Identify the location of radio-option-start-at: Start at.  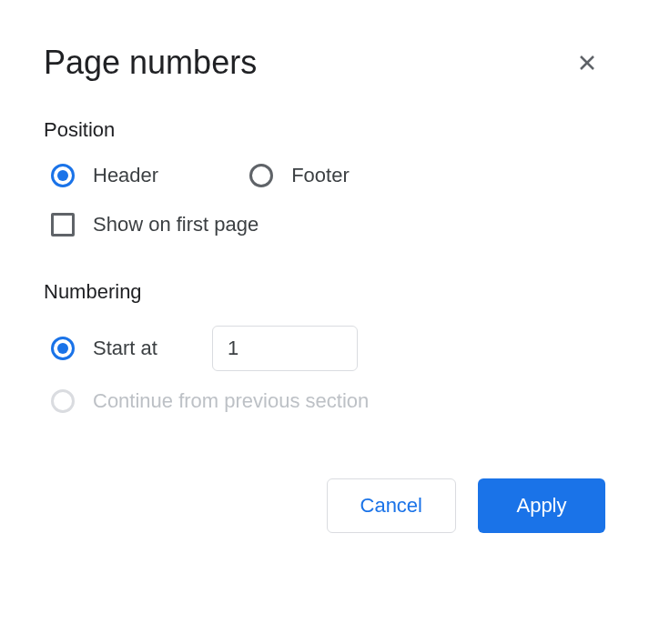
(104, 348).